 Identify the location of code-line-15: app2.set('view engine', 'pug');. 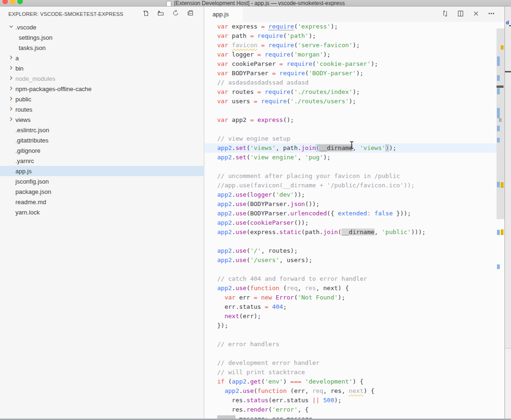
(355, 157).